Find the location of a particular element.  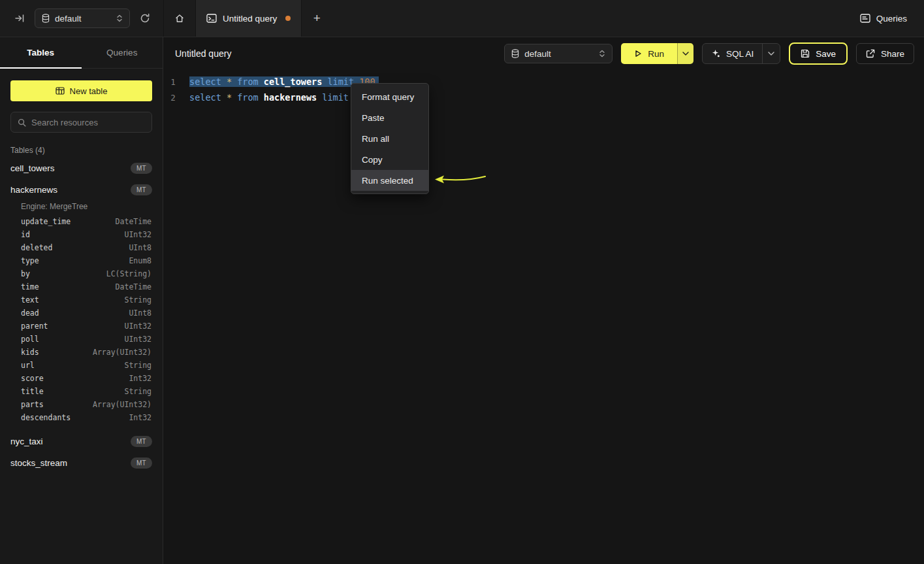

sidebar-tab-tables: Tables is located at coordinates (40, 52).